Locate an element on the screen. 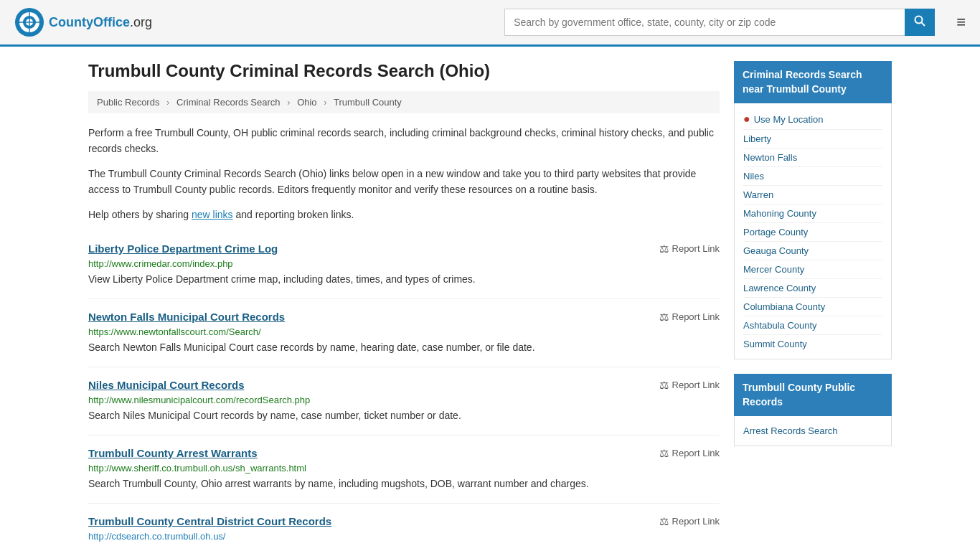 This screenshot has width=980, height=551. sidebar-section-nearby: Criminal Records Search near Trumbull Co… is located at coordinates (813, 210).